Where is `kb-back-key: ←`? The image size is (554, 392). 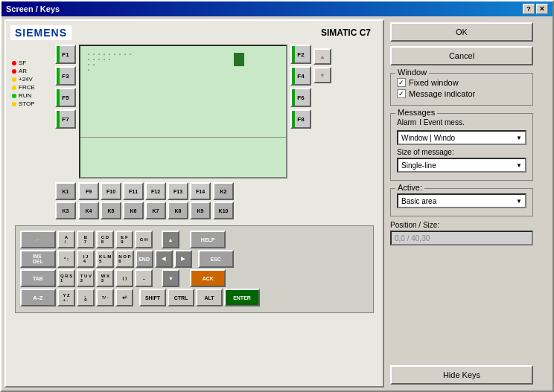
kb-back-key: ← is located at coordinates (38, 240).